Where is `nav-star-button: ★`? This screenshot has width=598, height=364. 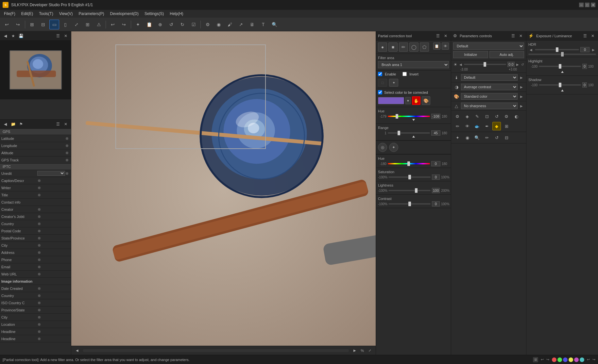
nav-star-button: ★ is located at coordinates (13, 36).